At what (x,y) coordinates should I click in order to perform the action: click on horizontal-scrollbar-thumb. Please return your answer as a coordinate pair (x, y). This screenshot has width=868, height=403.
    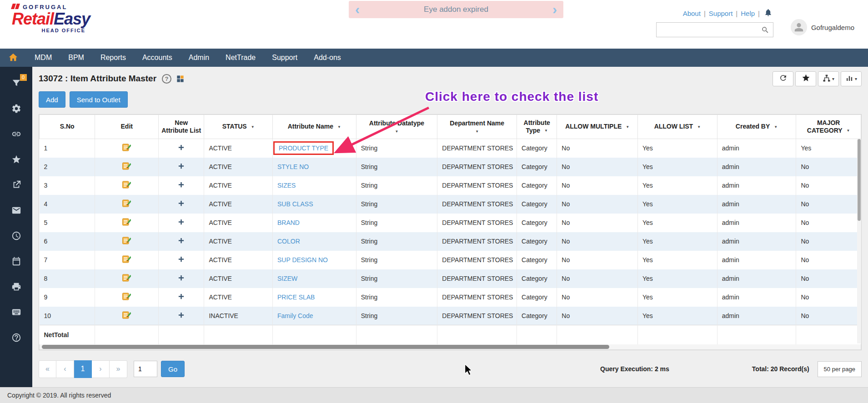
    Looking at the image, I should click on (326, 347).